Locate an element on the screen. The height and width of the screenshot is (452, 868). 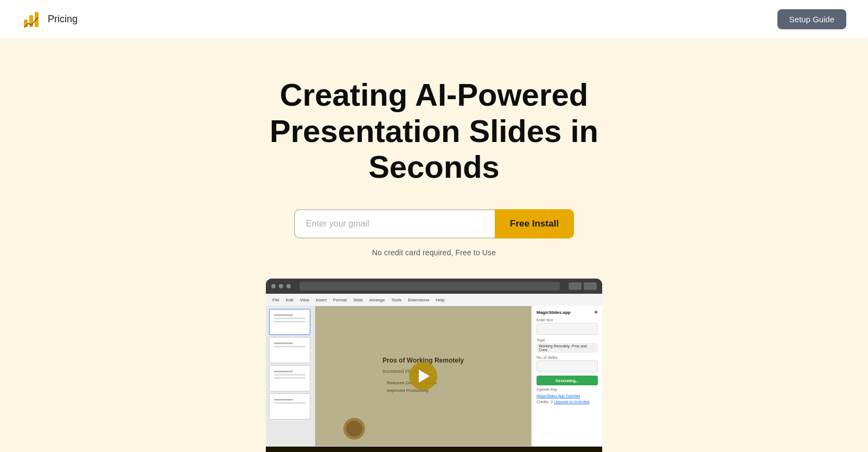
magic-upgrade-link: Upgrade to Unlimited is located at coordinates (572, 402).